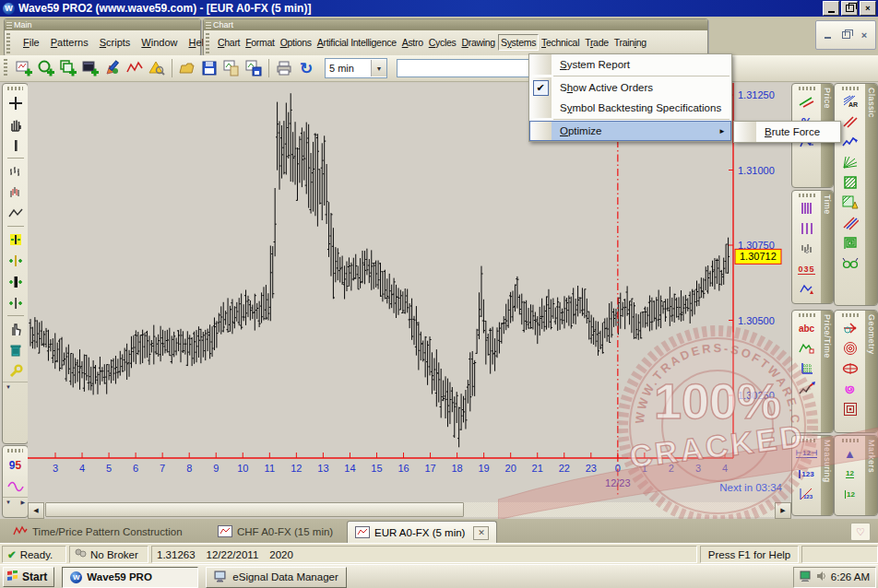 The image size is (878, 588). What do you see at coordinates (807, 269) in the screenshot?
I see `time-counts-icon: 035` at bounding box center [807, 269].